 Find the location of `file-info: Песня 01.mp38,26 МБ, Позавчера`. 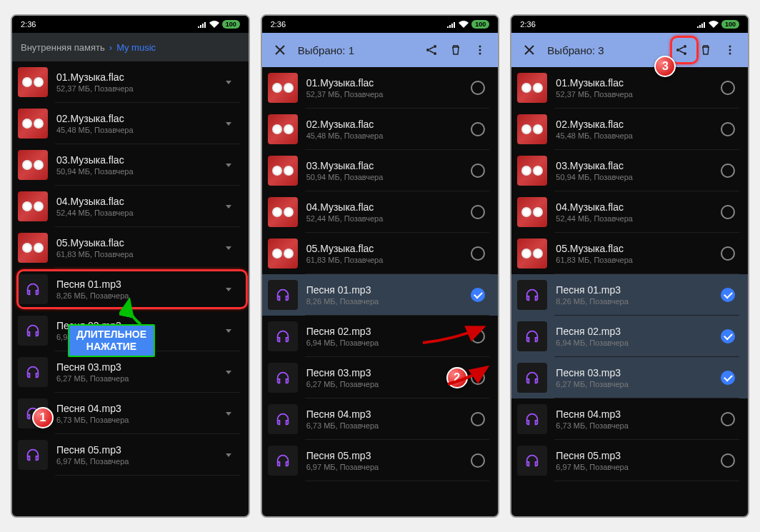

file-info: Песня 01.mp38,26 МБ, Позавчера is located at coordinates (387, 296).